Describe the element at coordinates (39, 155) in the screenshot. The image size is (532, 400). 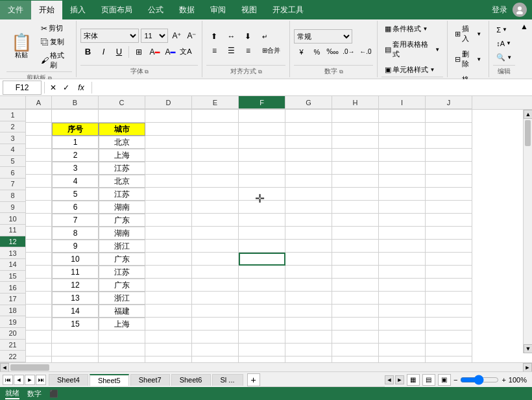
I see `cell-A4` at that location.